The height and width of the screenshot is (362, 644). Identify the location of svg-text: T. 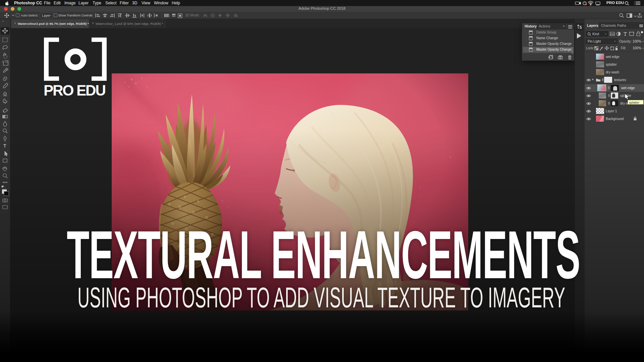
(5, 146).